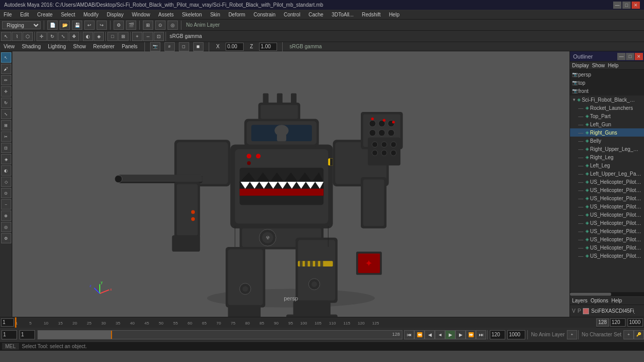 This screenshot has height=362, width=644. I want to click on fps-input, so click(635, 322).